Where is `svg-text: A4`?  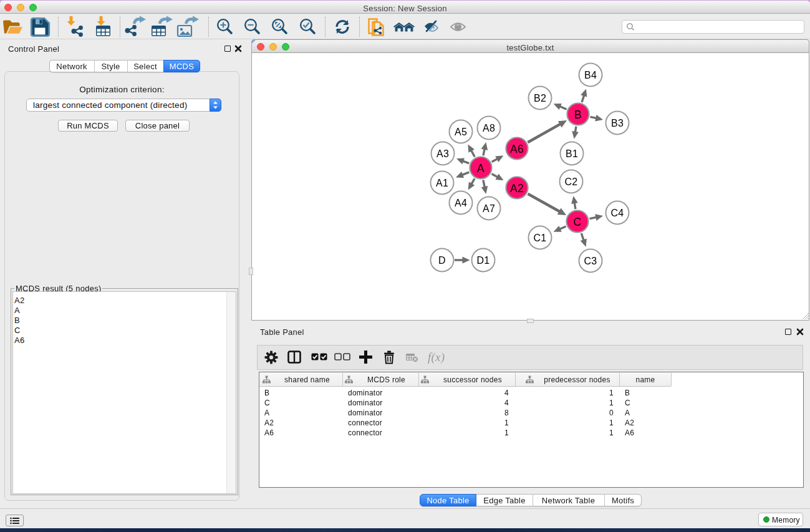 svg-text: A4 is located at coordinates (461, 203).